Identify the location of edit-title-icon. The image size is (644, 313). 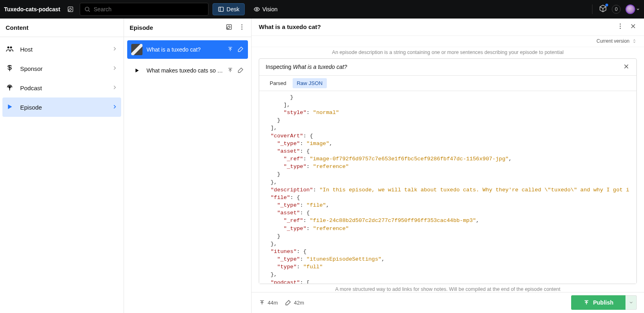
(70, 9).